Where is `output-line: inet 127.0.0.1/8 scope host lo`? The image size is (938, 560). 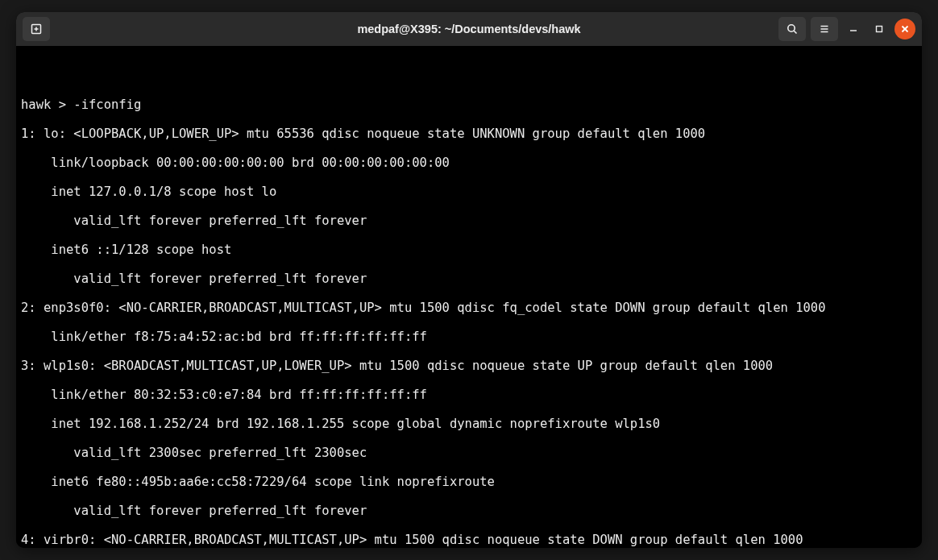
output-line: inet 127.0.0.1/8 scope host lo is located at coordinates (469, 192).